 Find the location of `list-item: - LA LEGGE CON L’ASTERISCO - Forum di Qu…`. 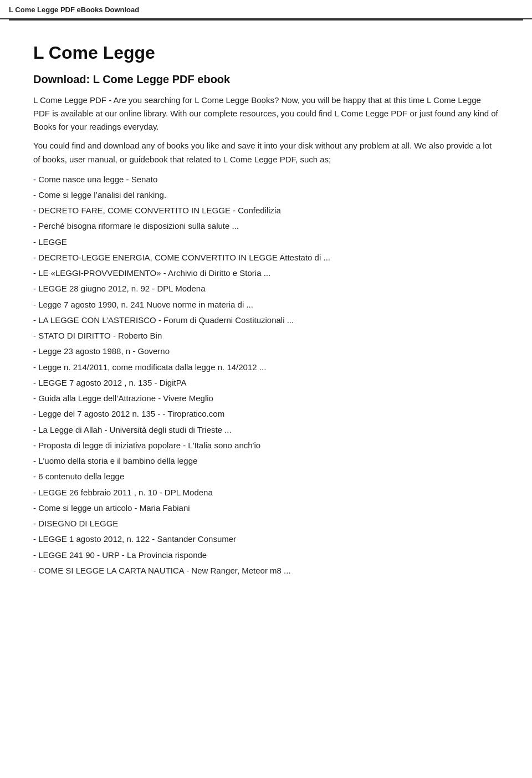

list-item: - LA LEGGE CON L’ASTERISCO - Forum di Qu… is located at coordinates (266, 320).